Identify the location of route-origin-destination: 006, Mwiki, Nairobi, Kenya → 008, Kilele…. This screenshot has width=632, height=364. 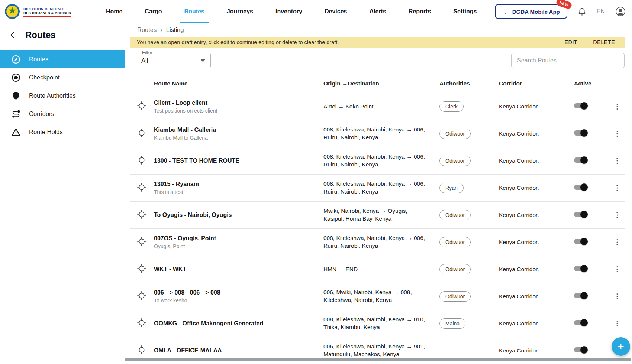
(381, 296).